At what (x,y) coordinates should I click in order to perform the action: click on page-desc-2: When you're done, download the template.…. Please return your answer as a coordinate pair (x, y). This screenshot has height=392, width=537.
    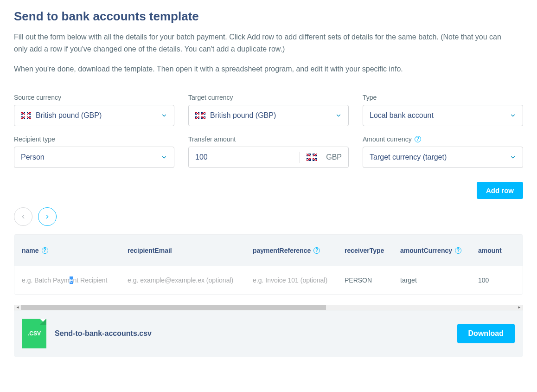
    Looking at the image, I should click on (264, 69).